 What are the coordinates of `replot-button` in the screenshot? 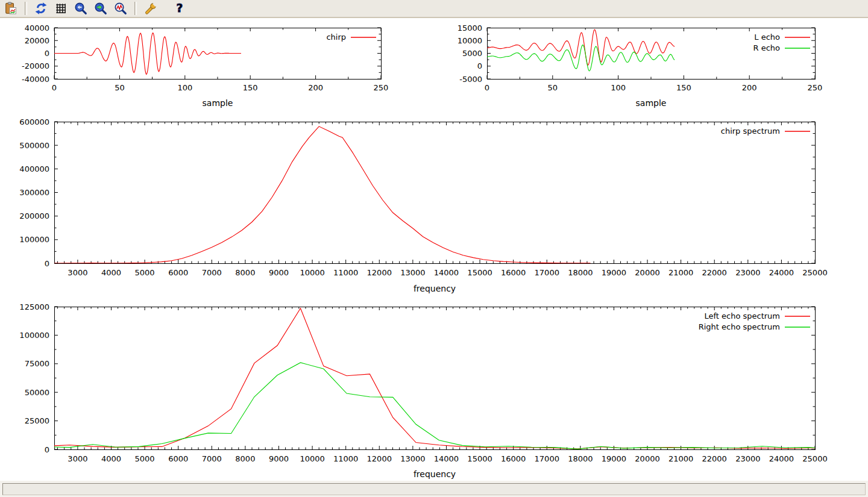 It's located at (41, 8).